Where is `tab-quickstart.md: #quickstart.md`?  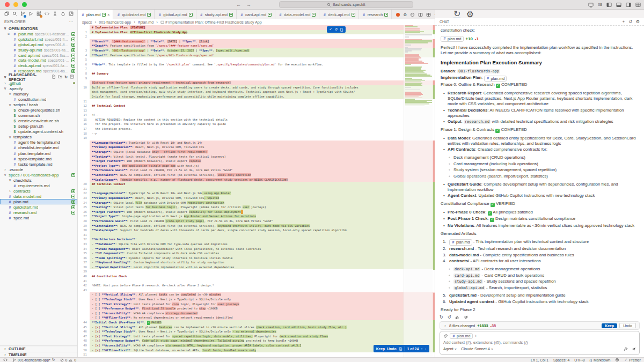
tab-quickstart.md: #quickstart.md is located at coordinates (134, 14).